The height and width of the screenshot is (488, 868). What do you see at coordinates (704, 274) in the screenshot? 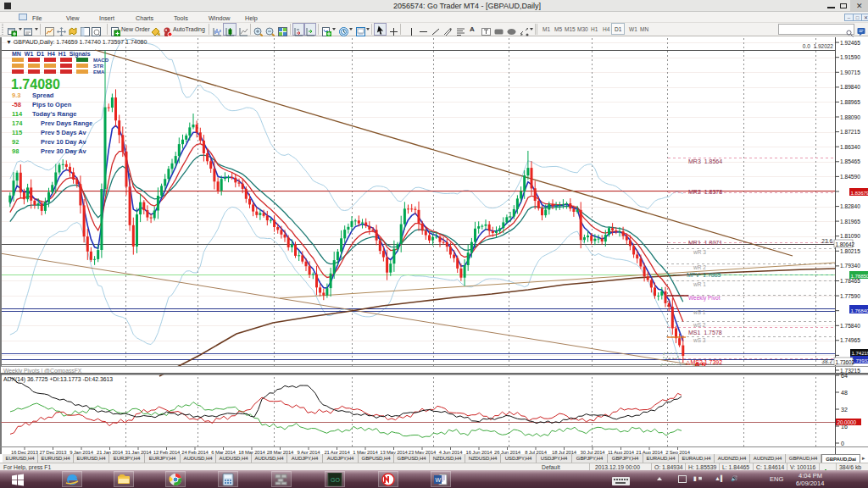
I see `svg-text: MPV 1.7885` at bounding box center [704, 274].